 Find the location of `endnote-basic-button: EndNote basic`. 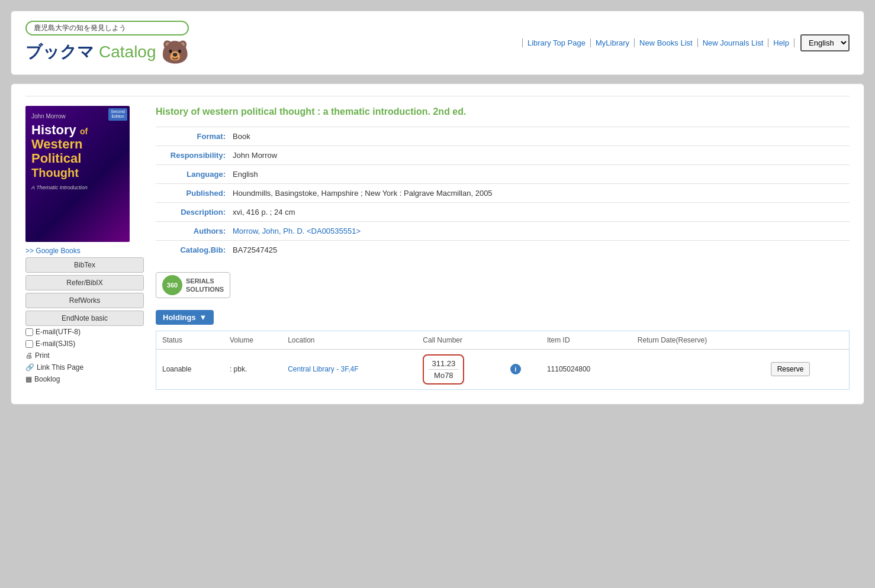

endnote-basic-button: EndNote basic is located at coordinates (85, 318).